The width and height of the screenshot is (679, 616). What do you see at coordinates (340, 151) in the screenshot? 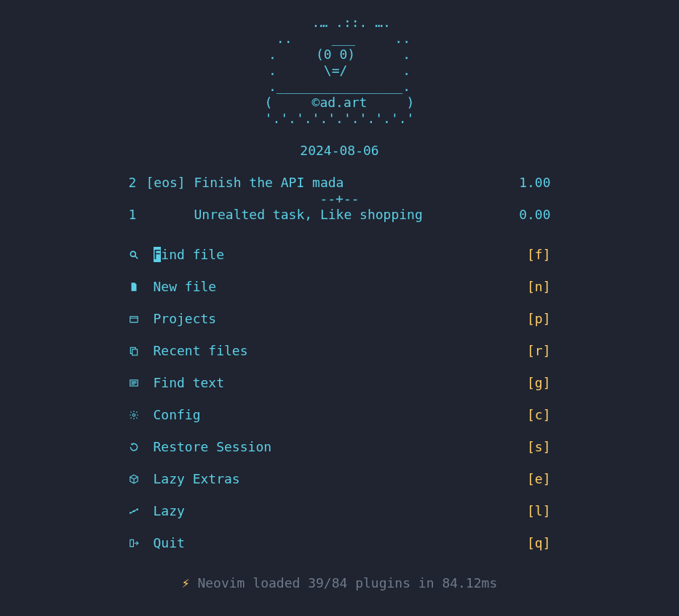
I see `date: 2024-08-06` at bounding box center [340, 151].